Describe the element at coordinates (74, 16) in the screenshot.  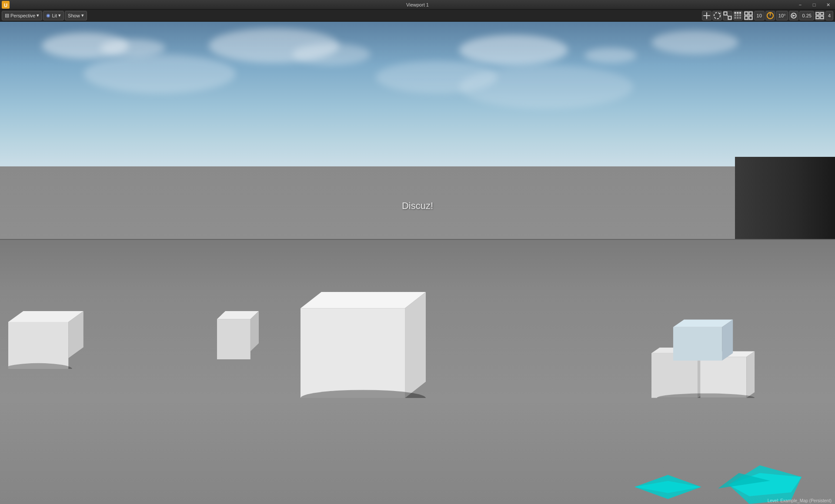
I see `show-label: Show` at that location.